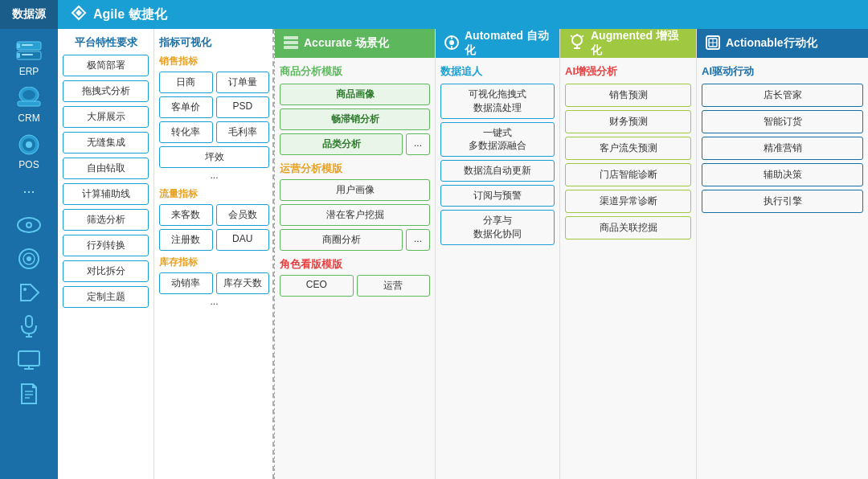 The height and width of the screenshot is (479, 868). What do you see at coordinates (355, 215) in the screenshot?
I see `ops-item-potential: 潜在客户挖掘` at bounding box center [355, 215].